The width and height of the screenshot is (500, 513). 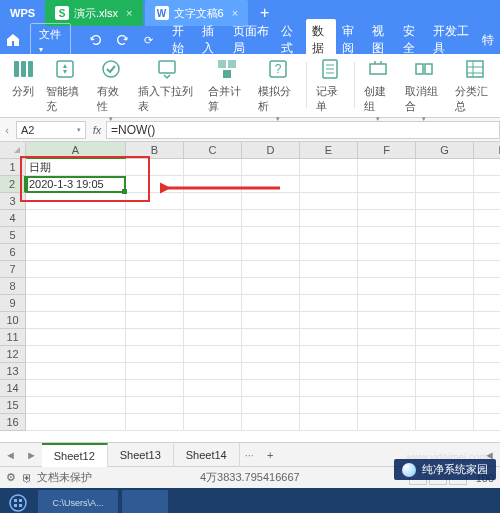 What do you see at coordinates (412, 40) in the screenshot?
I see `menu-security: 安全` at bounding box center [412, 40].